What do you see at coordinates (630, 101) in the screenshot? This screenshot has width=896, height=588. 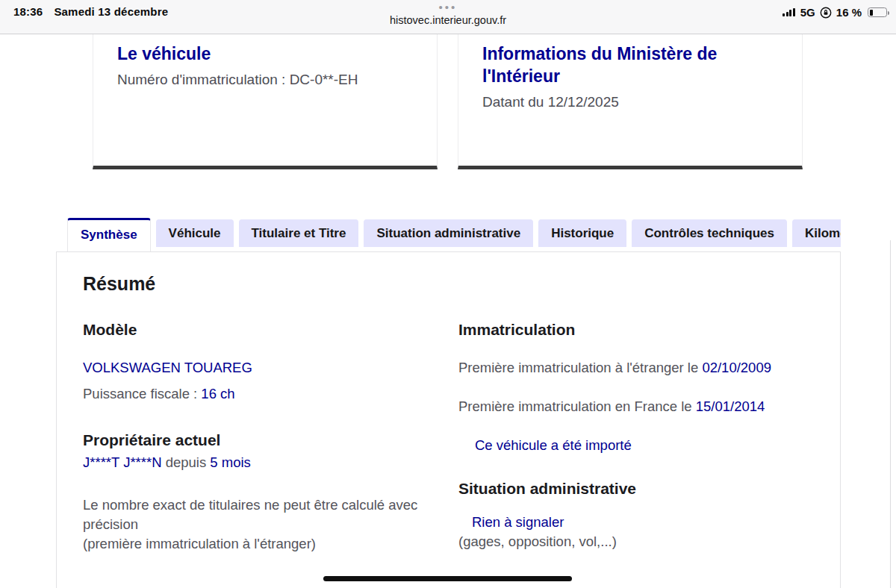 I see `ministry-card: Informations du Ministère de l'Intérieur…` at bounding box center [630, 101].